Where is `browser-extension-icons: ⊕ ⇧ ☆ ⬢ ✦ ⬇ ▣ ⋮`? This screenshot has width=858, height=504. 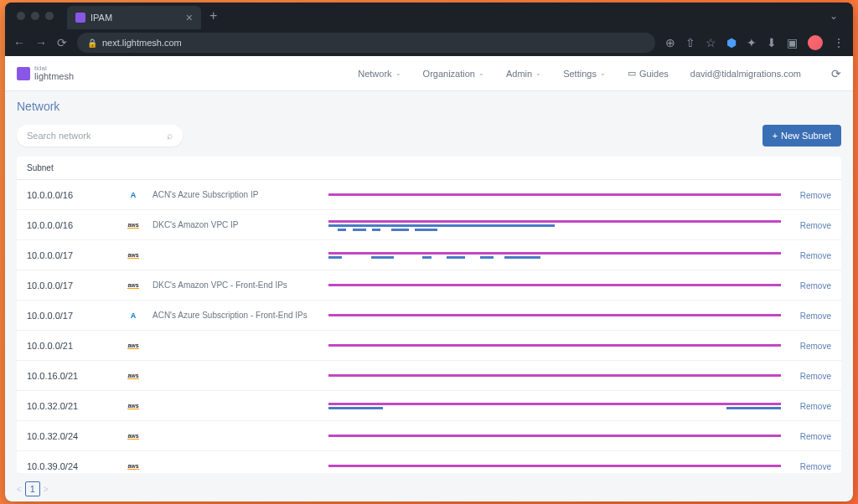
browser-extension-icons: ⊕ ⇧ ☆ ⬢ ✦ ⬇ ▣ ⋮ is located at coordinates (755, 43).